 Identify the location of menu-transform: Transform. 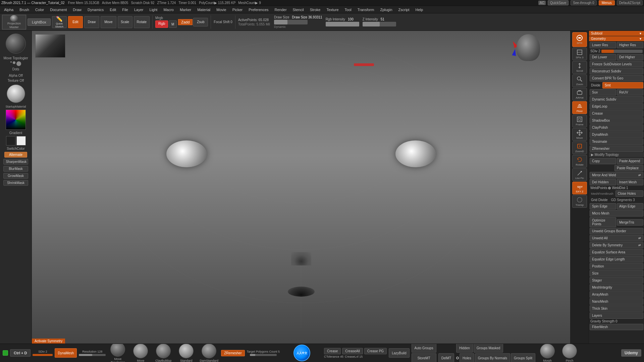
(366, 10).